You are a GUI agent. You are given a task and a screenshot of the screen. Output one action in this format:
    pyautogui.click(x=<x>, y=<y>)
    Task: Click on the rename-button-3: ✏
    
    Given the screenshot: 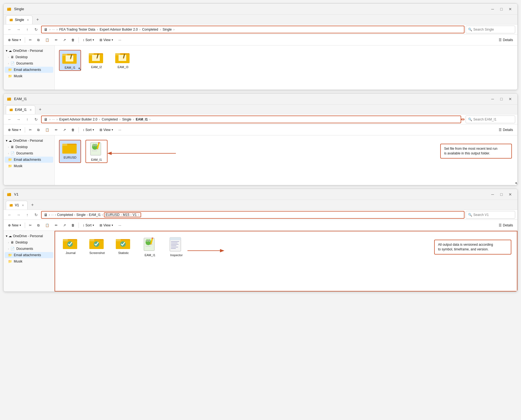 What is the action you would take?
    pyautogui.click(x=56, y=225)
    